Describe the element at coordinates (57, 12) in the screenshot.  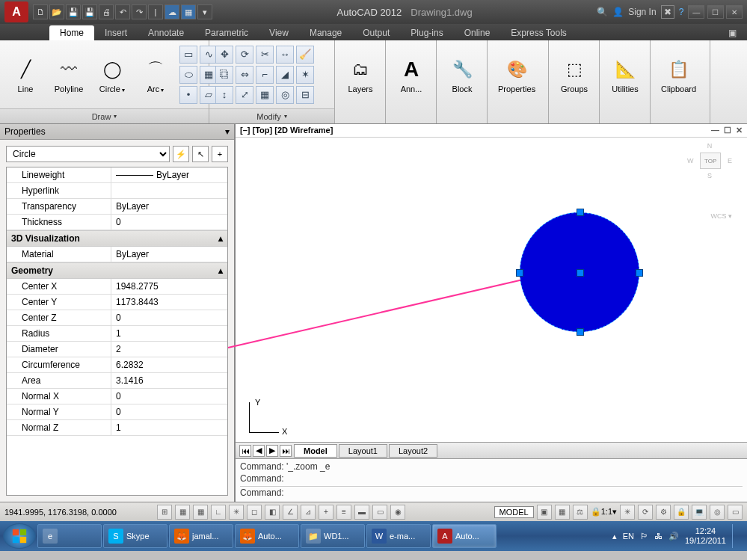
I see `qat-open-icon: 📂` at that location.